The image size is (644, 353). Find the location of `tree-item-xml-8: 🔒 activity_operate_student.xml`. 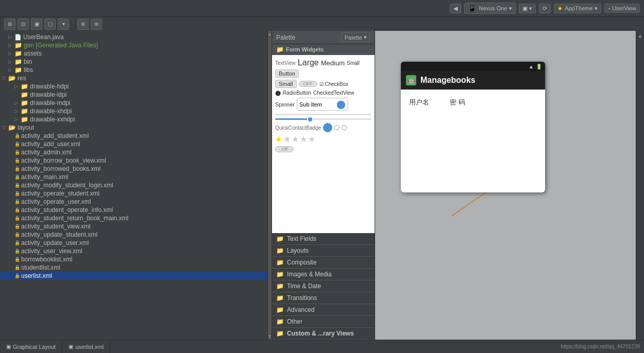

tree-item-xml-8: 🔒 activity_operate_student.xml is located at coordinates (134, 193).